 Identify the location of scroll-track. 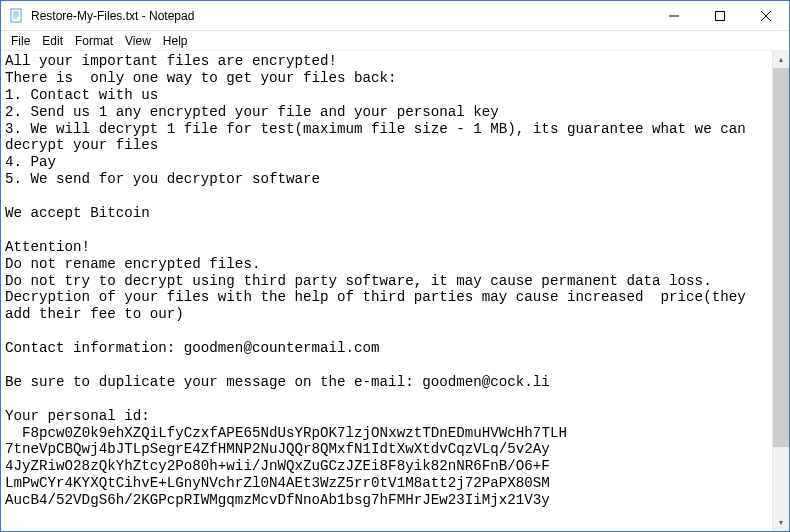
(781, 291).